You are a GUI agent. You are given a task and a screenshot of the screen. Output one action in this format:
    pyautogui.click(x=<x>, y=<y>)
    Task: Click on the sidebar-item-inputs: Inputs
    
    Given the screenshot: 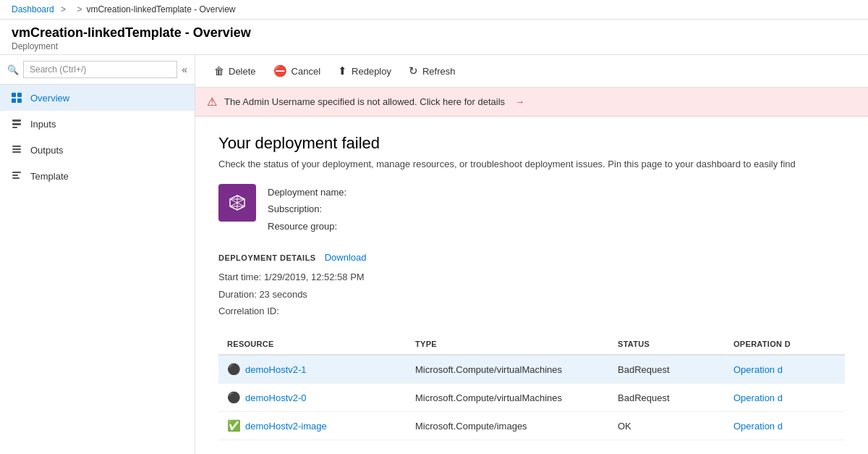 What is the action you would take?
    pyautogui.click(x=97, y=124)
    